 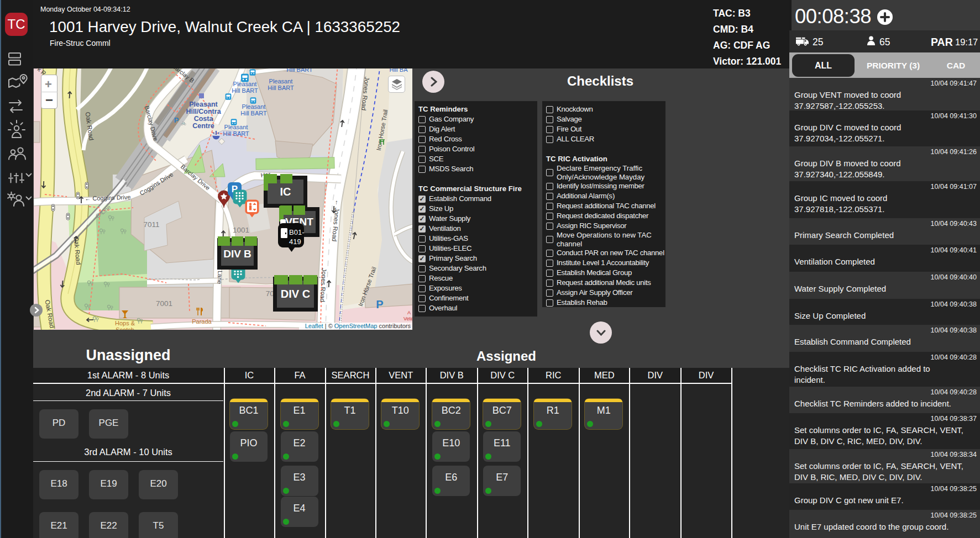 I want to click on svg-text: 7011, so click(x=151, y=224).